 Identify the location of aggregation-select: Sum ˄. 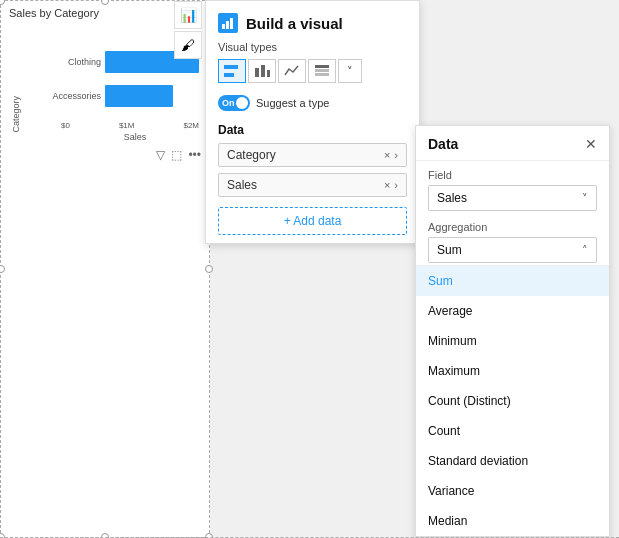
(512, 250).